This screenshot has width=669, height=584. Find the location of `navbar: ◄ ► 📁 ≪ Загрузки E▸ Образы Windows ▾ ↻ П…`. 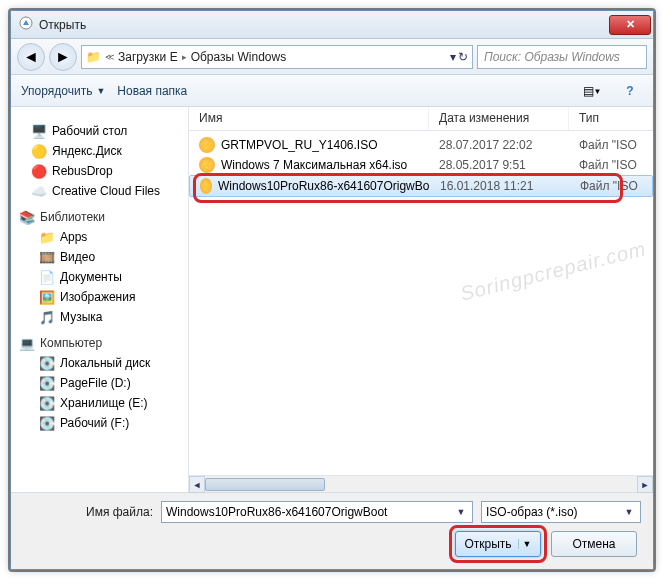

navbar: ◄ ► 📁 ≪ Загрузки E▸ Образы Windows ▾ ↻ П… is located at coordinates (332, 57).